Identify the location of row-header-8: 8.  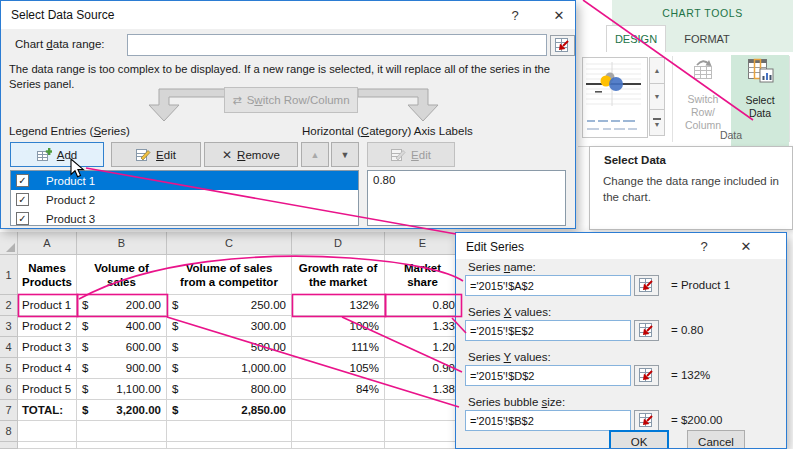
(9, 432).